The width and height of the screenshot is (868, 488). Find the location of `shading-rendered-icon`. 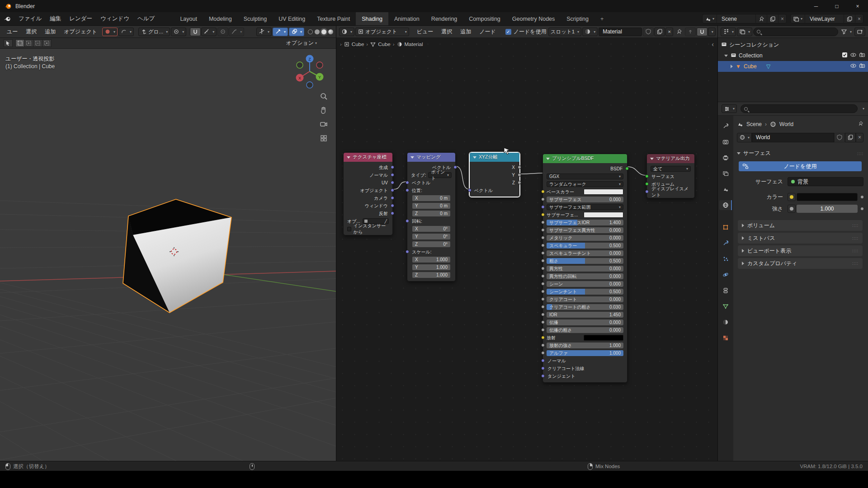

shading-rendered-icon is located at coordinates (331, 32).